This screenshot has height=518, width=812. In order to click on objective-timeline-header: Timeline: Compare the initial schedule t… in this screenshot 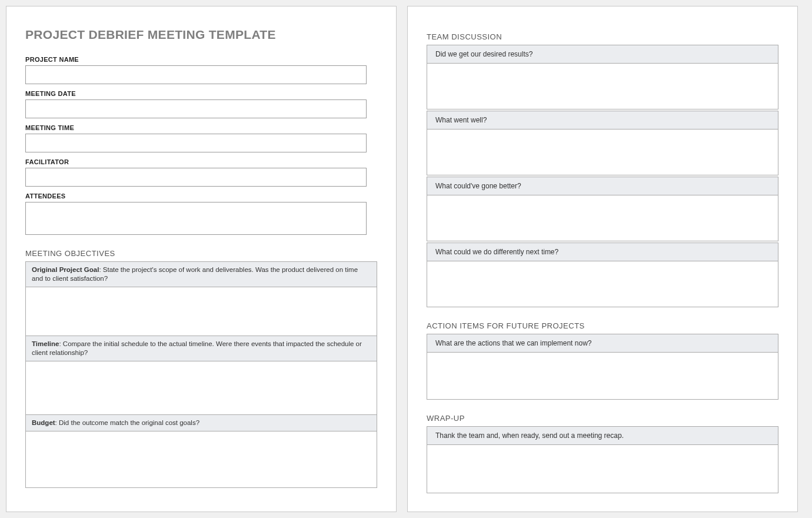, I will do `click(201, 348)`.